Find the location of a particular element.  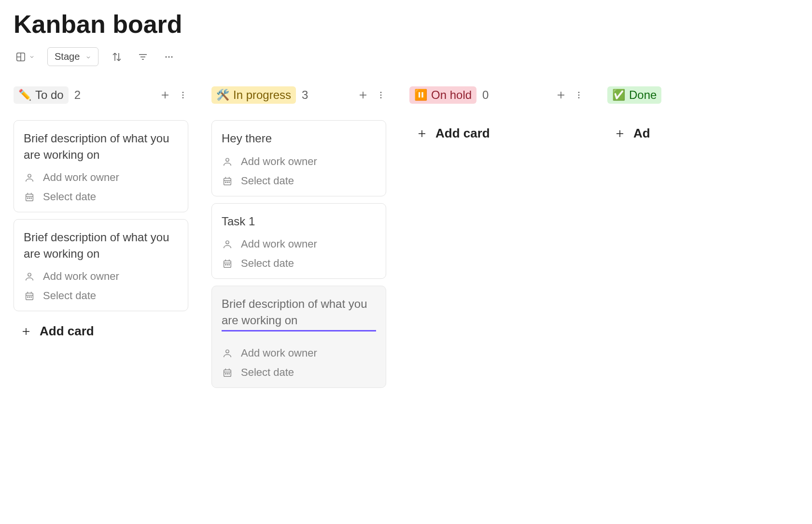

column-header: ⏸️On hold0 is located at coordinates (497, 95).